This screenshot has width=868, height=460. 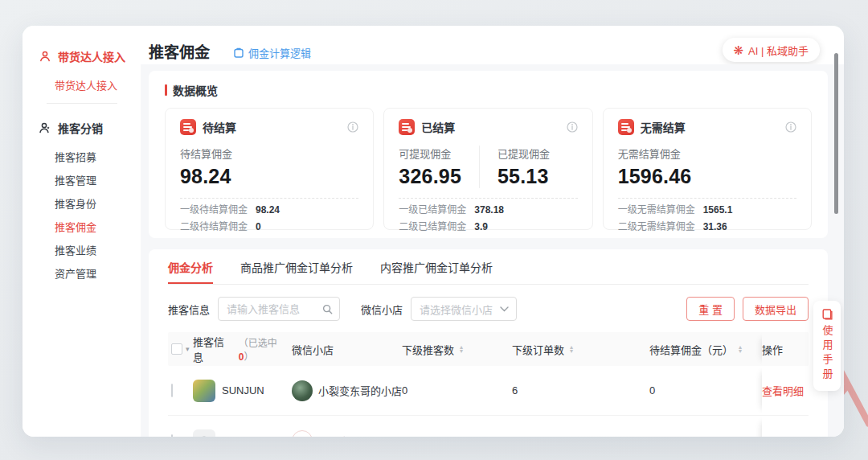 What do you see at coordinates (189, 309) in the screenshot?
I see `promoter-filter-label: 推客信息` at bounding box center [189, 309].